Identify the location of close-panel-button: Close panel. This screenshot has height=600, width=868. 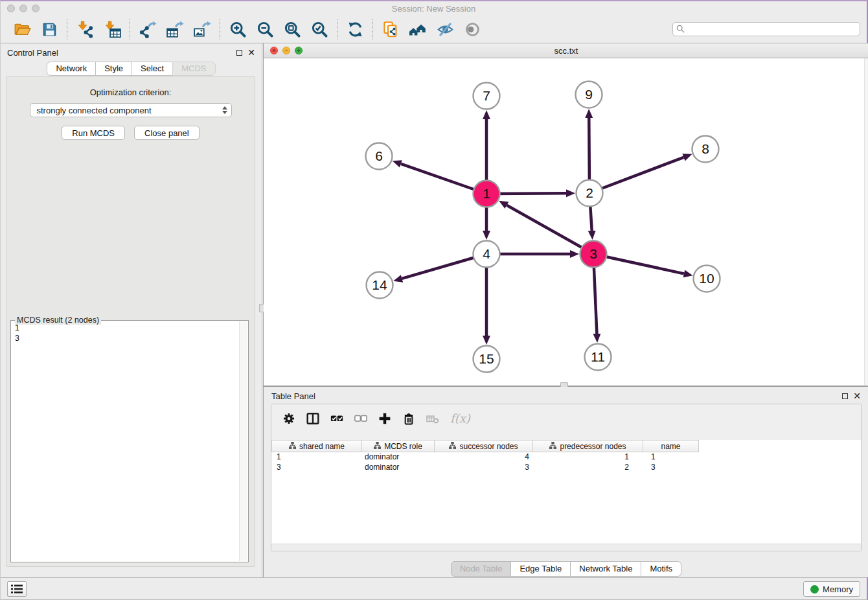
(167, 133).